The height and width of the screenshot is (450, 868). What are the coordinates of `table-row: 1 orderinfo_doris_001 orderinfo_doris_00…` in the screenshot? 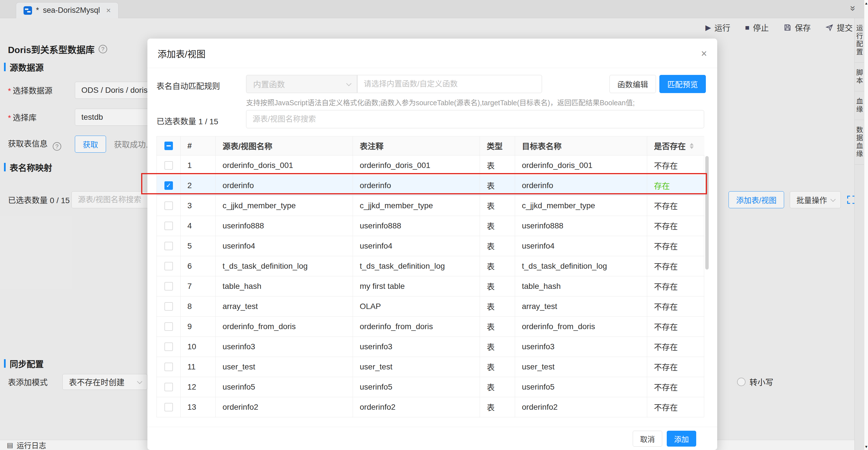 It's located at (430, 165).